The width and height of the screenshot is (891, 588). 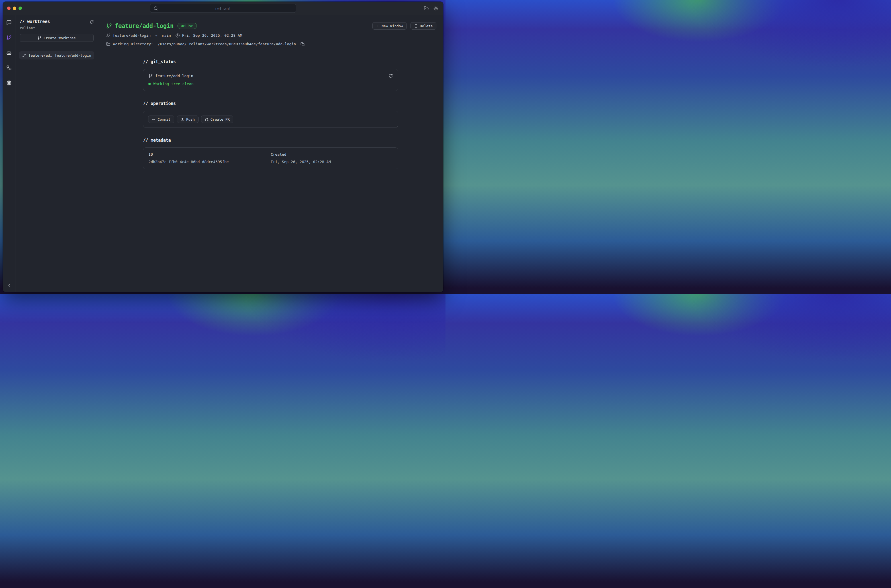 I want to click on zoom-window-button, so click(x=20, y=8).